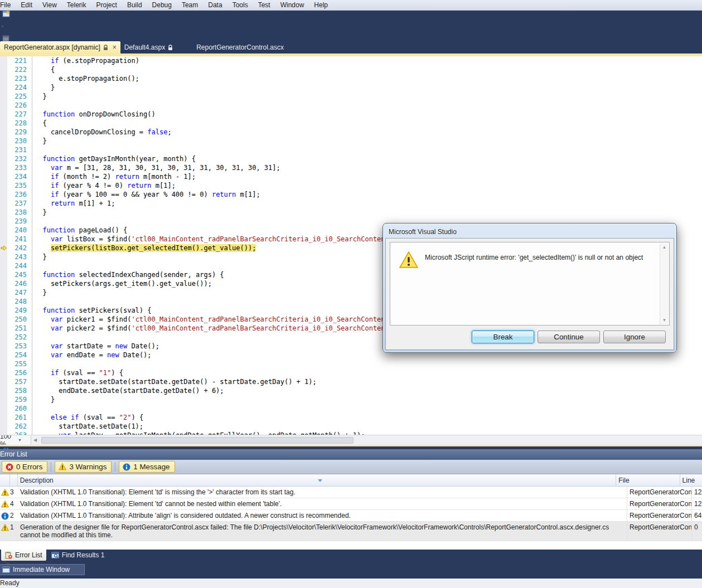  Describe the element at coordinates (106, 48) in the screenshot. I see `lock-icon` at that location.